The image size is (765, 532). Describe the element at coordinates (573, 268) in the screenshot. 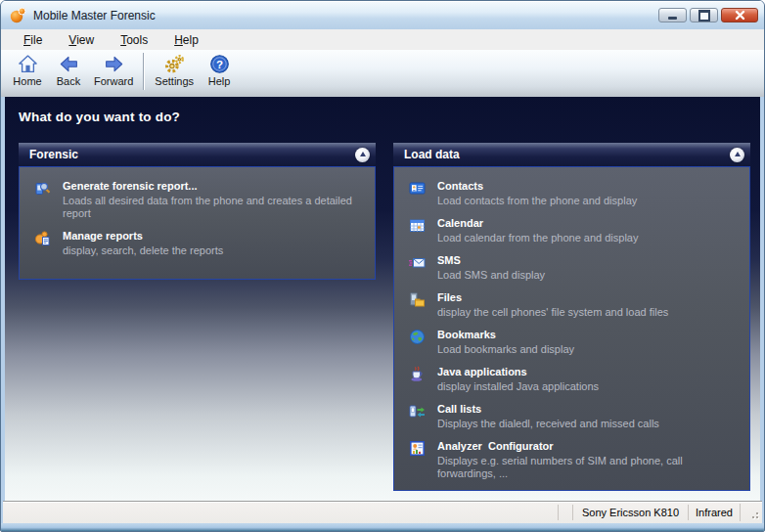

I see `sms-item: SMS Load SMS and display` at that location.